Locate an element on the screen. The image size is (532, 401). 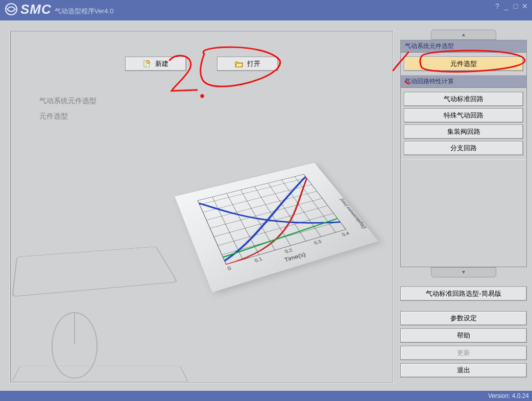
open-folder-icon is located at coordinates (239, 64).